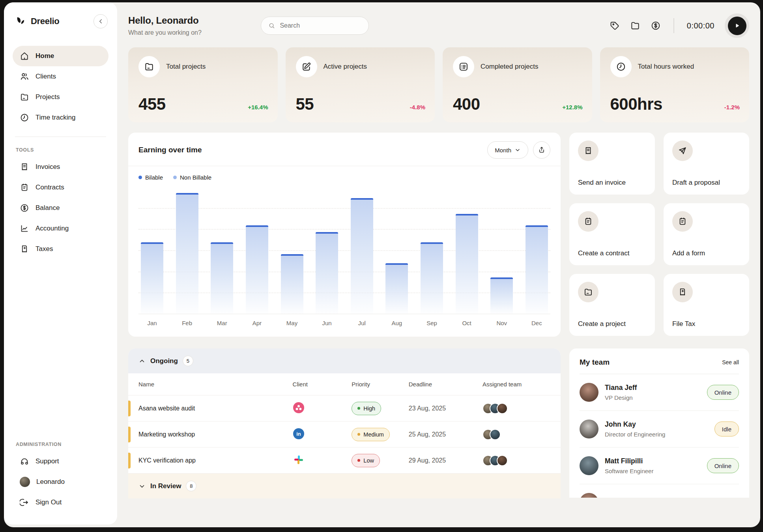 The height and width of the screenshot is (532, 763). I want to click on ongoing-section-header: Ongoing 5, so click(344, 361).